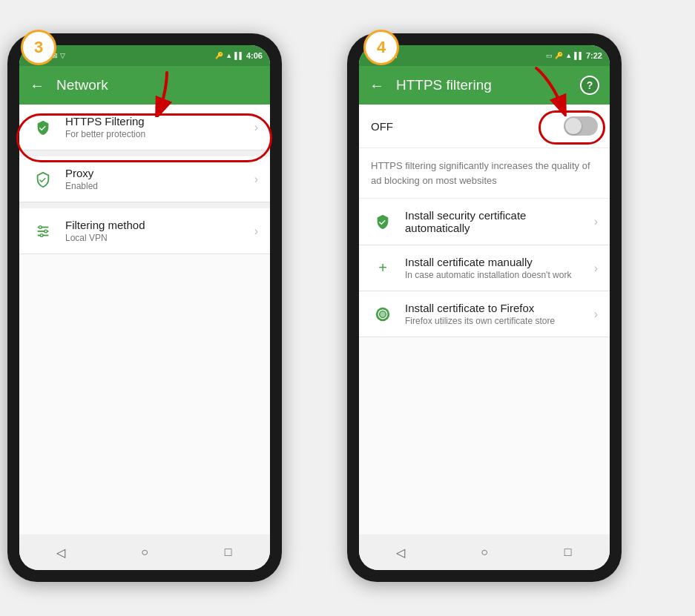  Describe the element at coordinates (239, 56) in the screenshot. I see `status-icons-right-3: 🔑 ▲ ▌▌ 4:06` at that location.